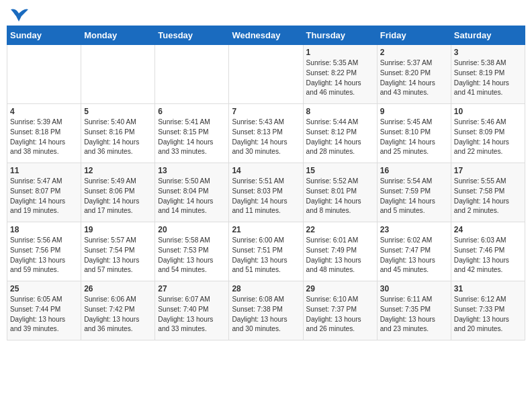 The image size is (532, 411). Describe the element at coordinates (118, 36) in the screenshot. I see `day-header-monday: Monday` at that location.